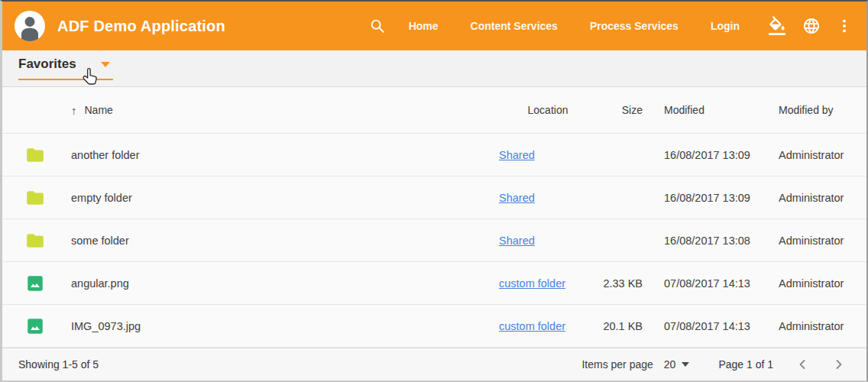 This screenshot has width=868, height=382. What do you see at coordinates (434, 283) in the screenshot?
I see `table-row: angular.png custom folder 2.33 KB 07/08/…` at bounding box center [434, 283].